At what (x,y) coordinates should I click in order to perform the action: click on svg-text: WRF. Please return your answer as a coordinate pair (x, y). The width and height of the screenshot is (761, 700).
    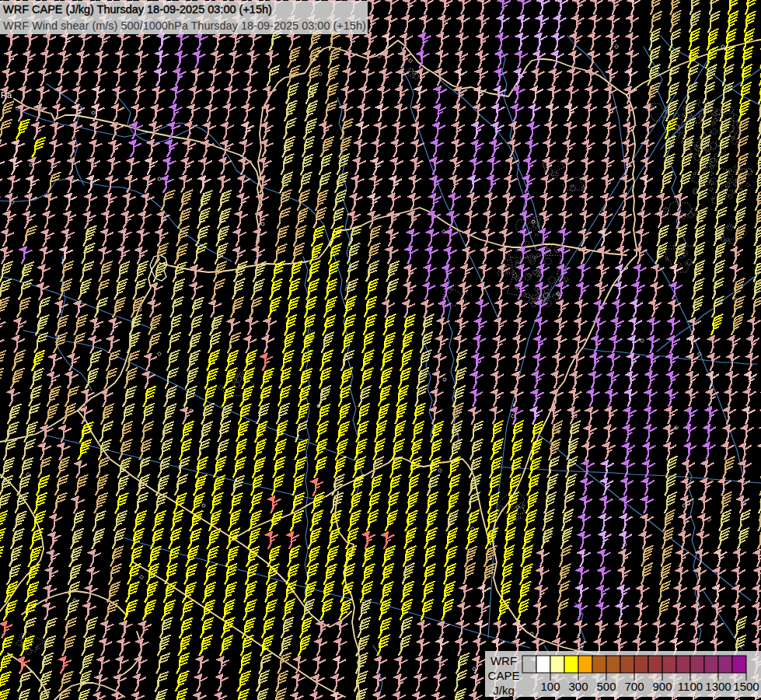
    Looking at the image, I should click on (504, 661).